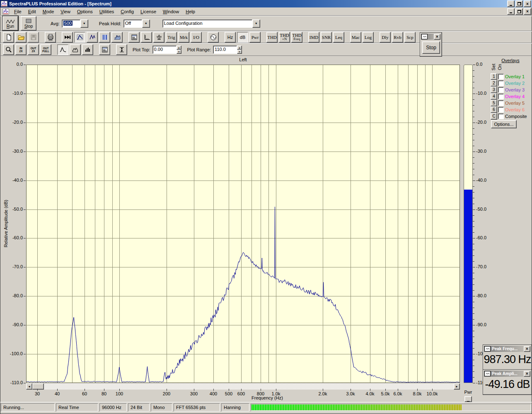  What do you see at coordinates (468, 399) in the screenshot?
I see `meter-minimized-stub: ▁` at bounding box center [468, 399].